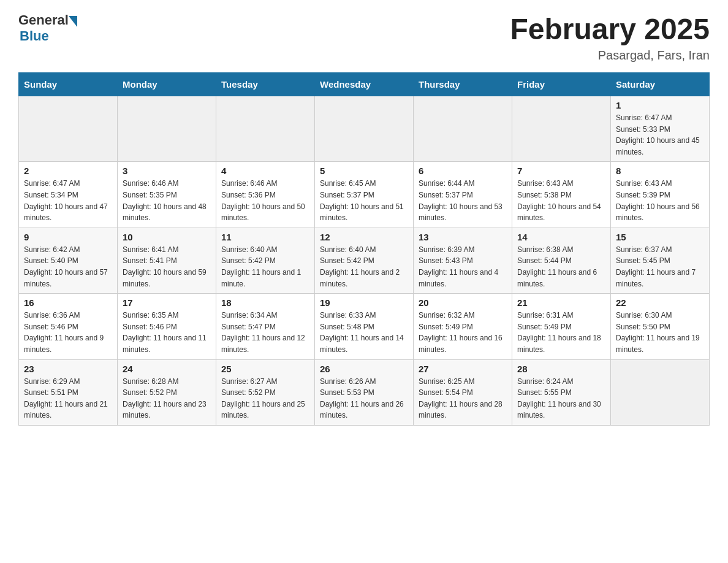 The image size is (728, 563). I want to click on calendar-week-row: 1Sunrise: 6:47 AM Sunset: 5:33 PM Daylig…, so click(364, 129).